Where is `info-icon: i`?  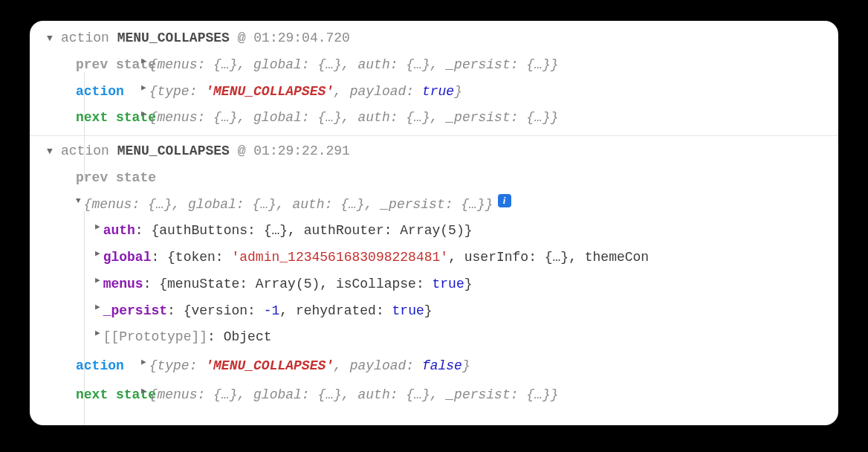
info-icon: i is located at coordinates (505, 201).